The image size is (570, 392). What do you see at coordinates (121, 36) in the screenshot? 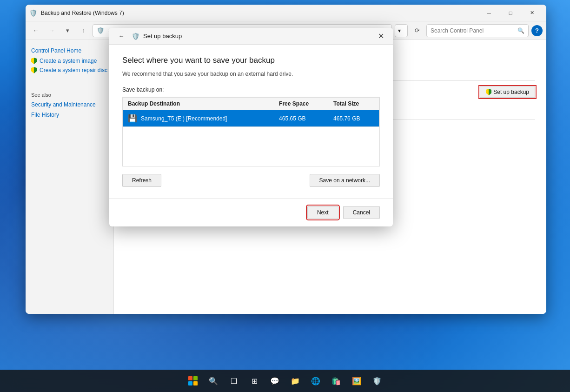
I see `modal-back-button: ←` at bounding box center [121, 36].